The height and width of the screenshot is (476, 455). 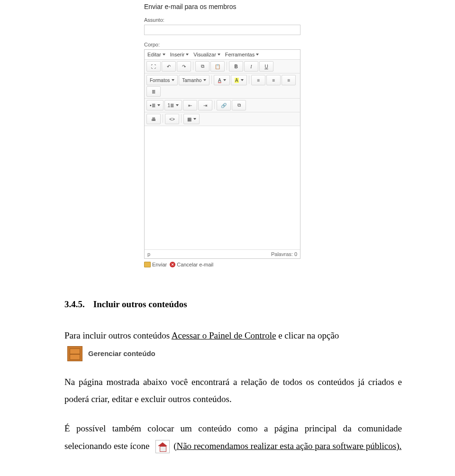 What do you see at coordinates (122, 354) in the screenshot?
I see `manage-content-label: Gerenciar conteúdo` at bounding box center [122, 354].